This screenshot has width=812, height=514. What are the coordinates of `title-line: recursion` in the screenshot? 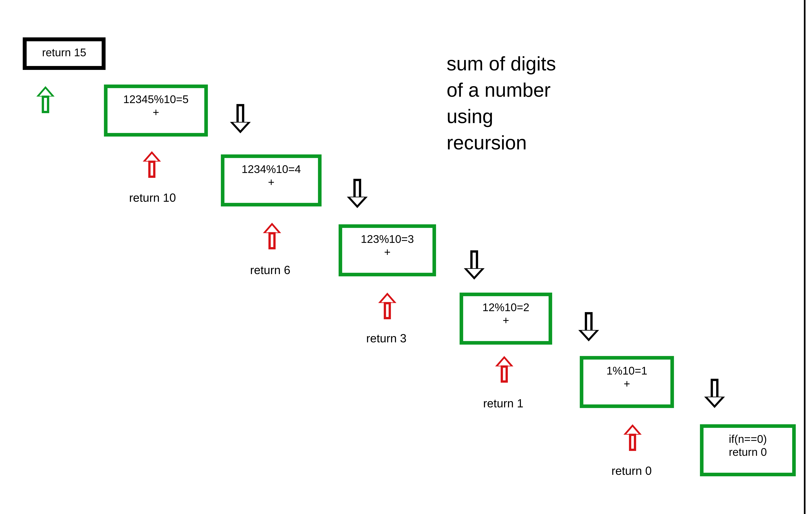 It's located at (501, 142).